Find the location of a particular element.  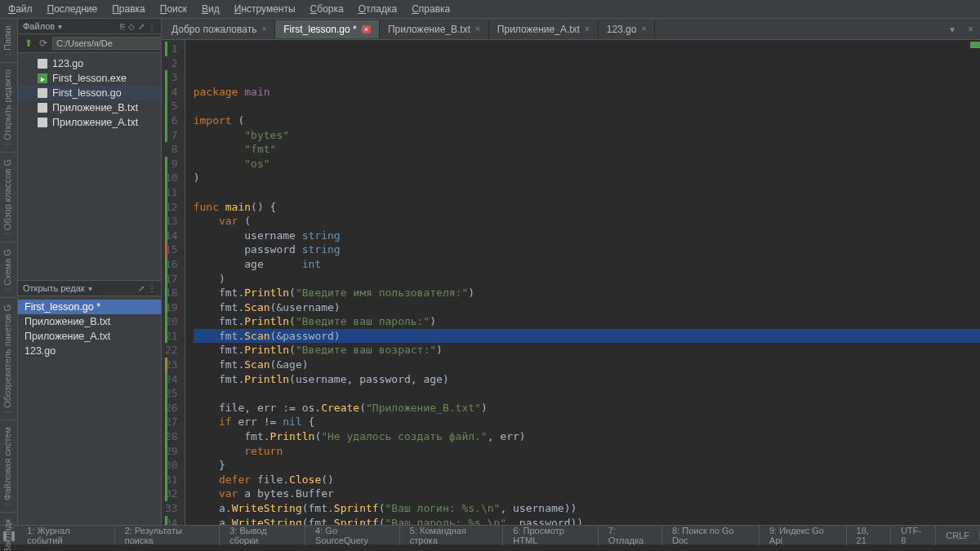

code-line: if err != nil { is located at coordinates (586, 422).